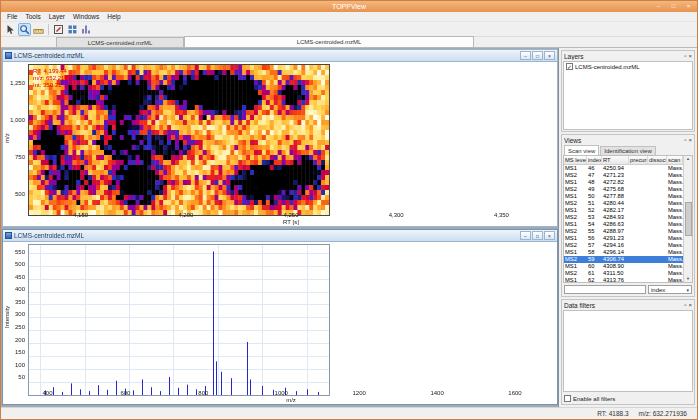  Describe the element at coordinates (594, 238) in the screenshot. I see `table-cell: 56` at that location.